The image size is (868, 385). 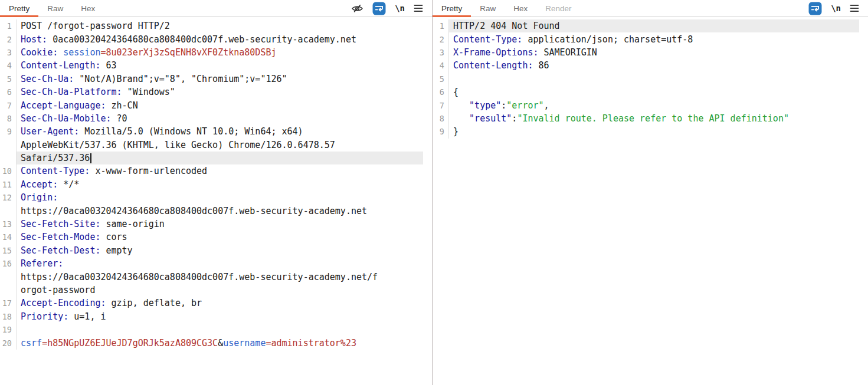 I want to click on line-number: 10, so click(x=8, y=171).